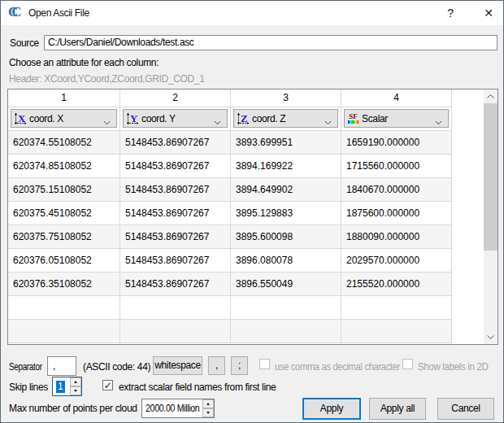 Image resolution: width=504 pixels, height=423 pixels. Describe the element at coordinates (454, 367) in the screenshot. I see `show-labels-label: Show labels in 2D` at that location.